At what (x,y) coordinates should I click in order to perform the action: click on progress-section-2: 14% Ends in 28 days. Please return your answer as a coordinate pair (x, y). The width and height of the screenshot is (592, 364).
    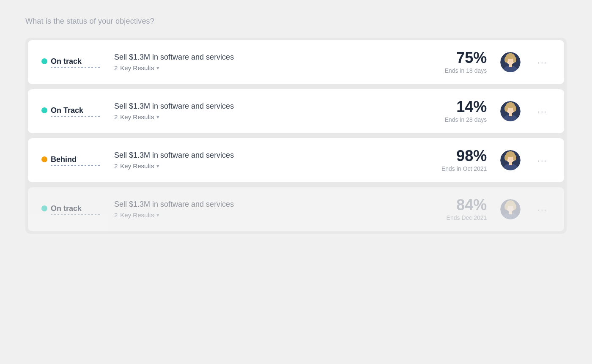
    Looking at the image, I should click on (453, 111).